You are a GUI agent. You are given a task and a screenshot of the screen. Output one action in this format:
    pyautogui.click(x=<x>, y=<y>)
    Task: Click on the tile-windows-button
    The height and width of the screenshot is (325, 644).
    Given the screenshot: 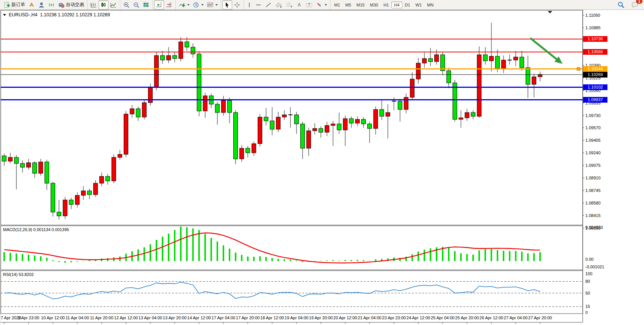 What is the action you would take?
    pyautogui.click(x=146, y=5)
    